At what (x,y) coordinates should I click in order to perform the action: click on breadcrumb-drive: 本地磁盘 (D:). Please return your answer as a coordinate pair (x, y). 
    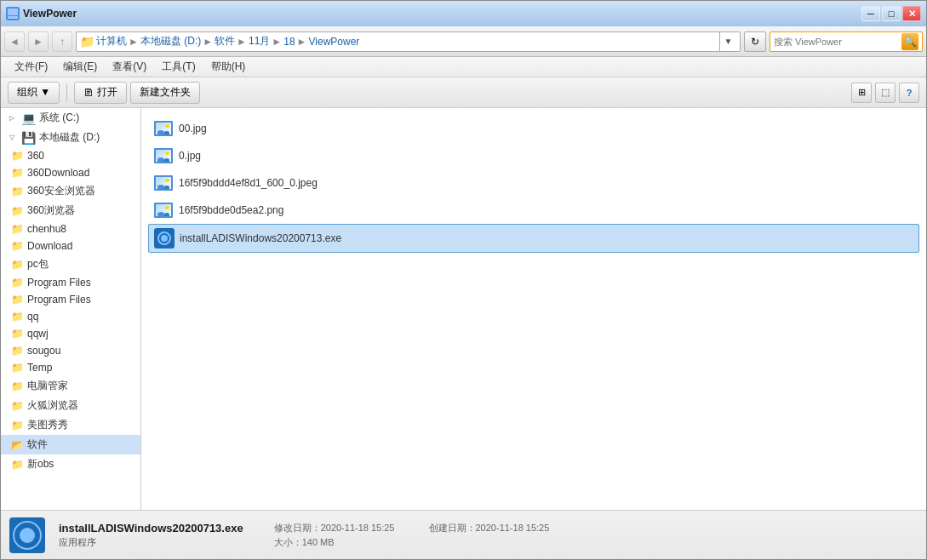
    Looking at the image, I should click on (170, 41).